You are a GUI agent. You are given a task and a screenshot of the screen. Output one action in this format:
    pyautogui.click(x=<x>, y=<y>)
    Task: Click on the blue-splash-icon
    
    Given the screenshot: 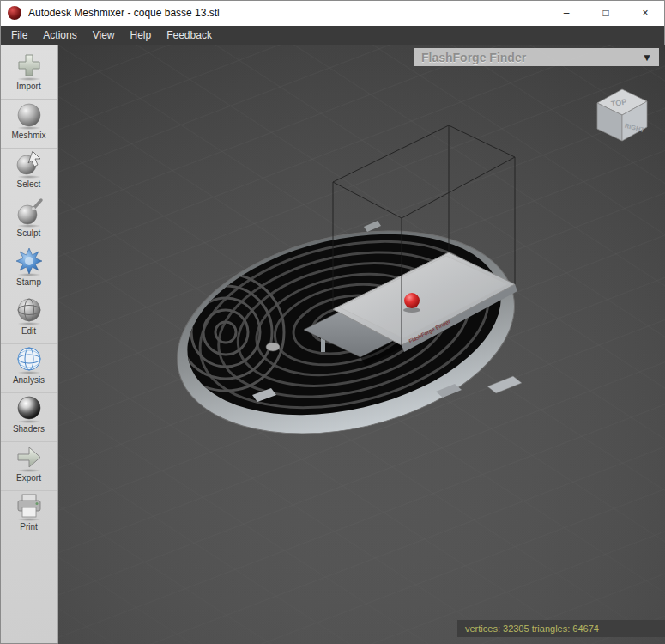 What is the action you would take?
    pyautogui.click(x=29, y=261)
    